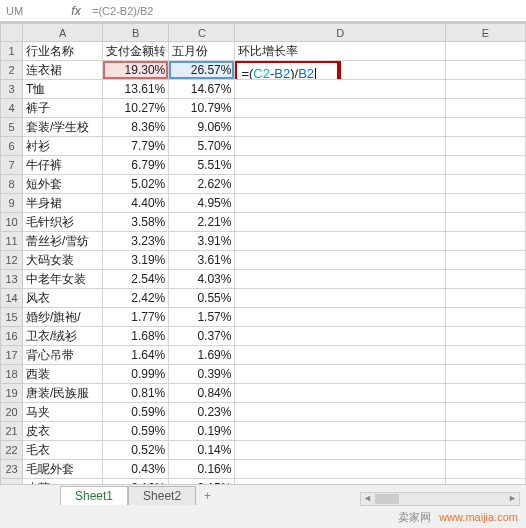 The width and height of the screenshot is (526, 528). What do you see at coordinates (208, 496) in the screenshot?
I see `tab-add-button: +` at bounding box center [208, 496].